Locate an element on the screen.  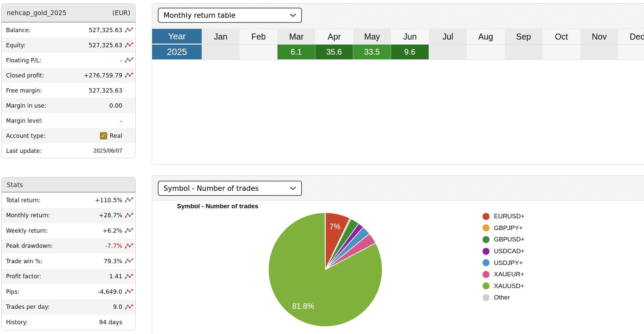
stat-value: 527,325.63 is located at coordinates (106, 45).